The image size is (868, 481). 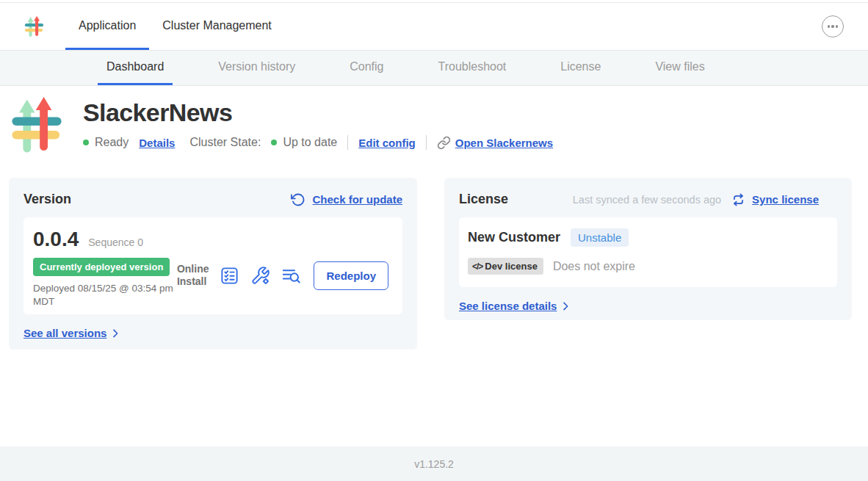 I want to click on redeploy-button: Redeploy, so click(x=351, y=276).